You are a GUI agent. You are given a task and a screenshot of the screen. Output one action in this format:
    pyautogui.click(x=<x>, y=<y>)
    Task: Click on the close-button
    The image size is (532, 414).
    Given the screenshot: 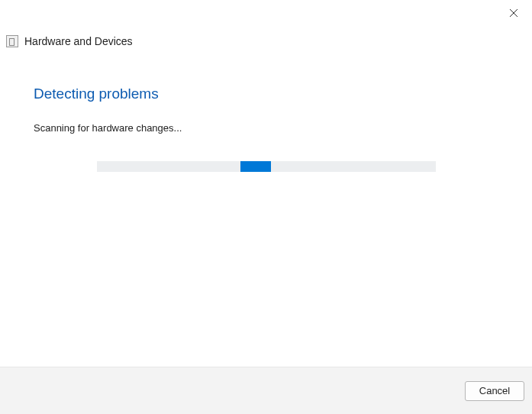 What is the action you would take?
    pyautogui.click(x=514, y=14)
    